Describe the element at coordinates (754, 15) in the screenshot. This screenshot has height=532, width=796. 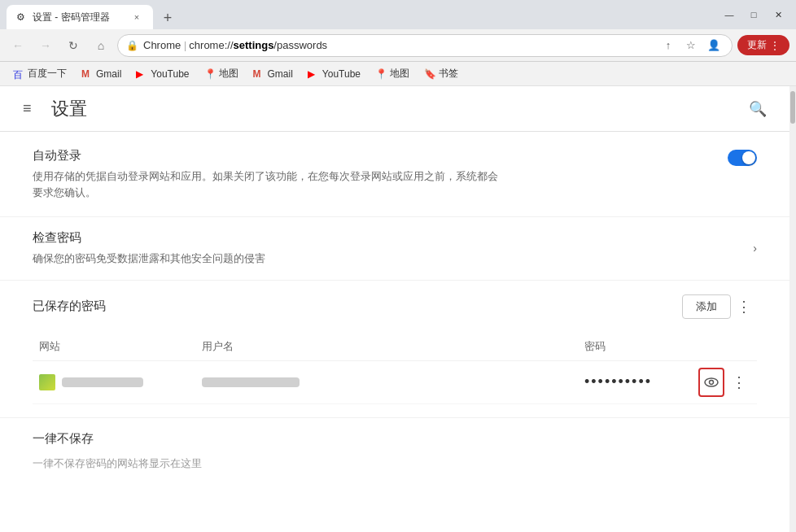
I see `window-controls: — □ ✕` at that location.